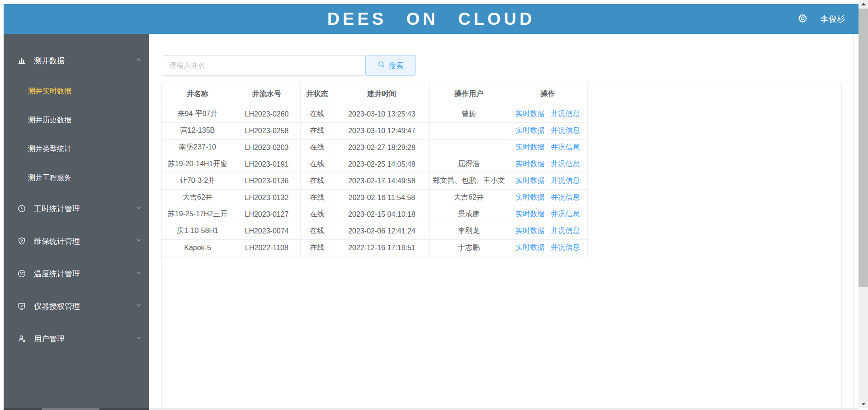 The height and width of the screenshot is (410, 868). I want to click on search-button: 搜索, so click(391, 65).